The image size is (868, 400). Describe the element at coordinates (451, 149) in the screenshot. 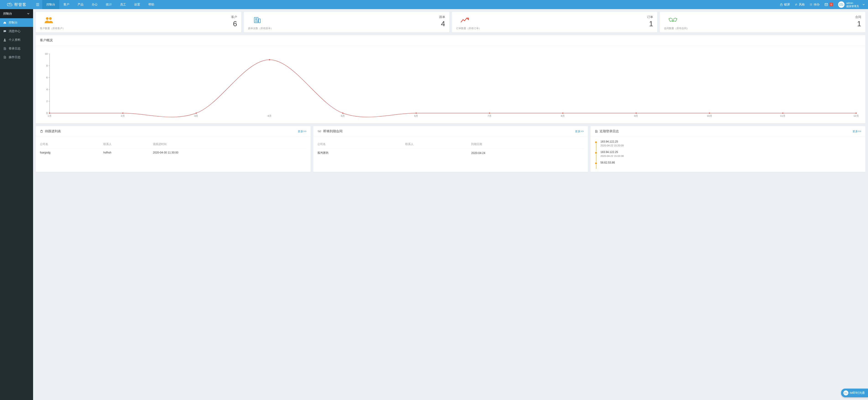

I see `contract-table: 公司名 联系人 到期日期 孤鸿寡鹄2020-04-24` at that location.